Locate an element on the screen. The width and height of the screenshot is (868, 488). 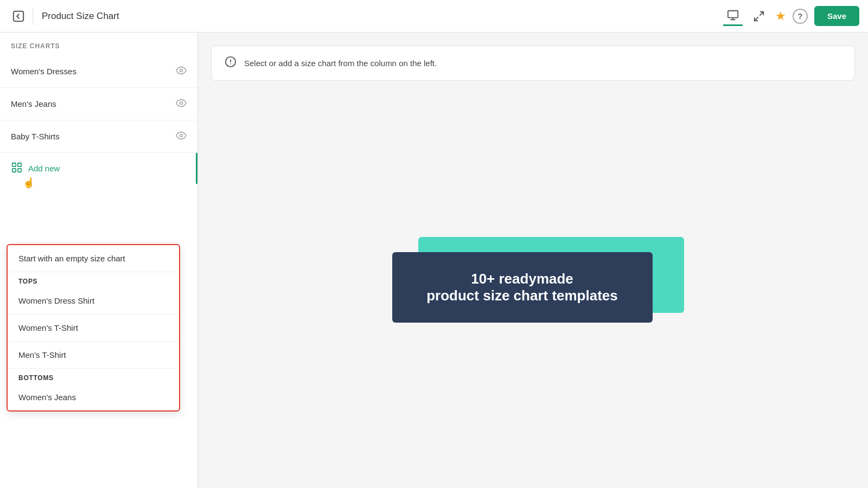
promo-card: 10+ readymade product size chart templat… is located at coordinates (533, 286).